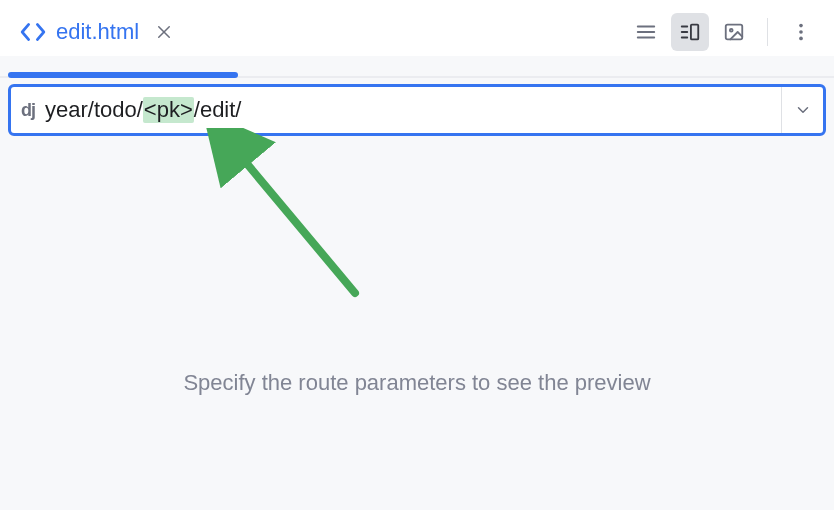  I want to click on route-path-before: year/todo/, so click(94, 110).